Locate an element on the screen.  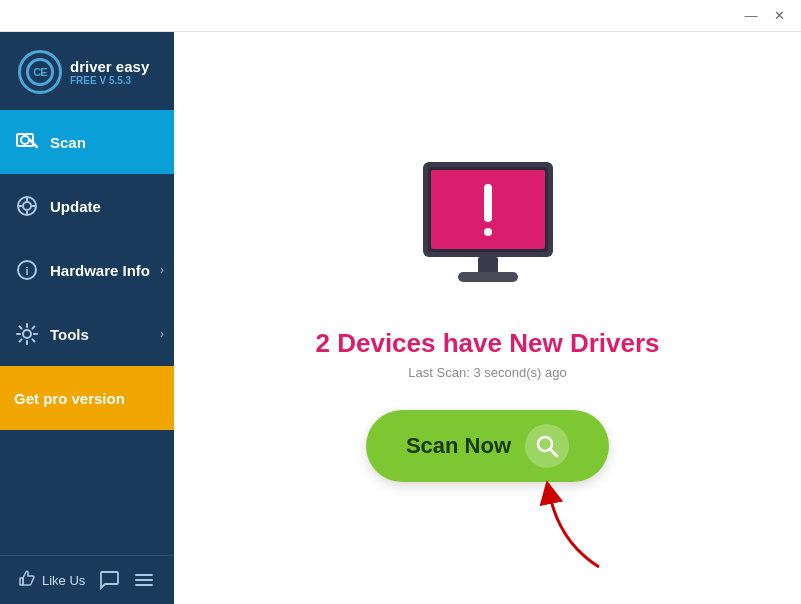
sidebar-item-scan: Scan is located at coordinates (87, 142).